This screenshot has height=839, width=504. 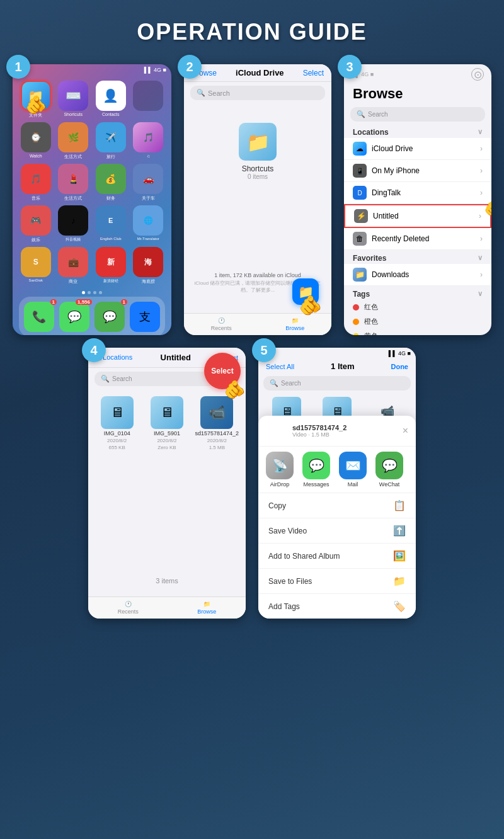 What do you see at coordinates (418, 200) in the screenshot?
I see `step-3-screen: ▌▌ 4G ■ ⊙ Browse 🔍 Search Locations ∨ ☁ …` at bounding box center [418, 200].